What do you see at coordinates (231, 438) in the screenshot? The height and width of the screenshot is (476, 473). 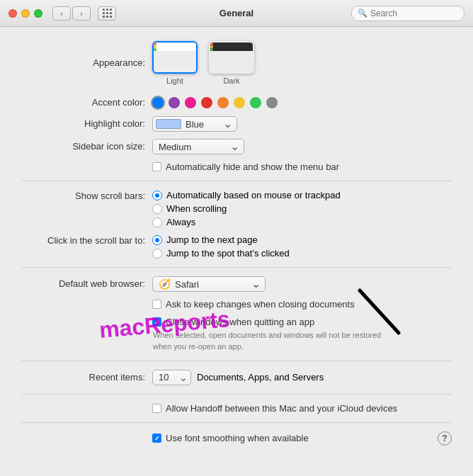 I see `font-smoothing-container: Use font smoothing when available` at bounding box center [231, 438].